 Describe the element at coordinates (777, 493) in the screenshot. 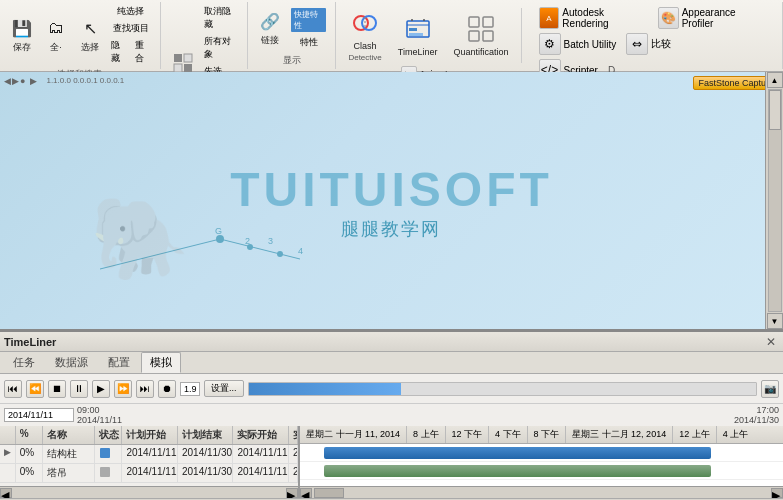

I see `tl-scroll-right: ▶` at that location.